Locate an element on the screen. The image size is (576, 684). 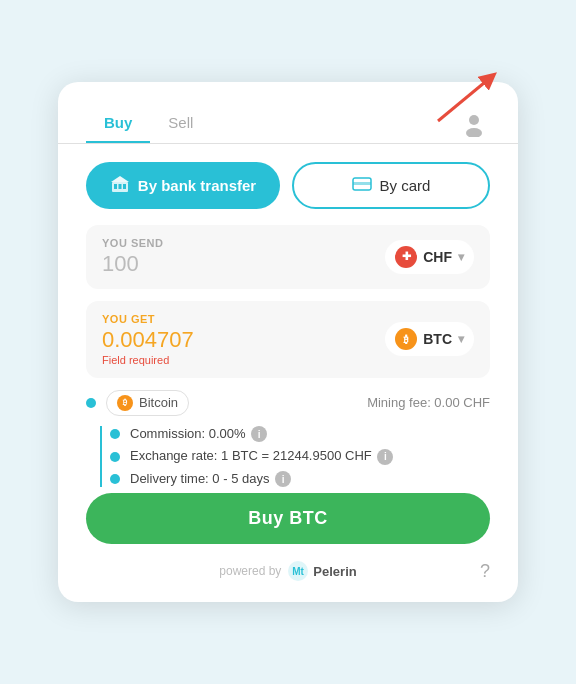
chf-icon: ✚ is located at coordinates (406, 257).